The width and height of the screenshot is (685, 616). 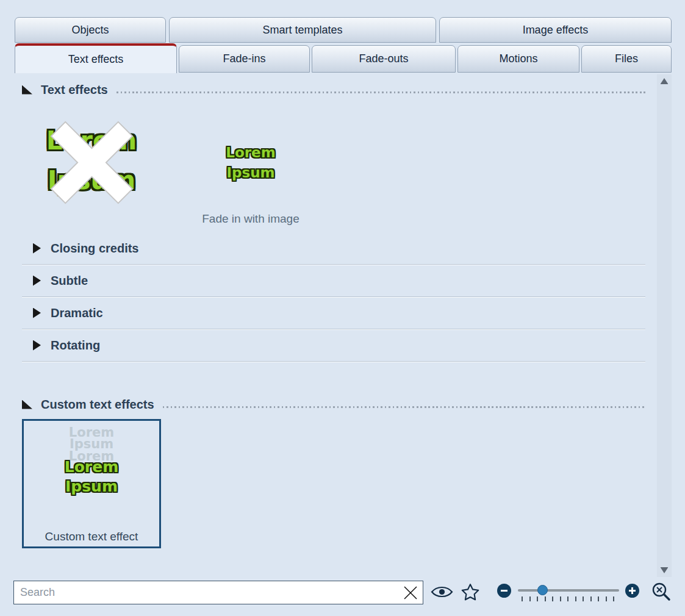 I want to click on lorem-preview-custom: Lorem Ipsum, so click(x=91, y=477).